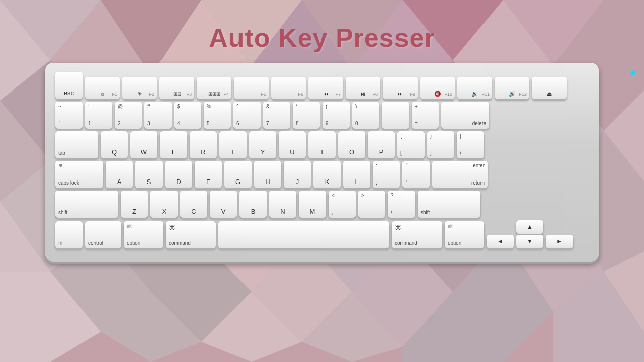  What do you see at coordinates (69, 235) in the screenshot?
I see `key-fn: fn` at bounding box center [69, 235].